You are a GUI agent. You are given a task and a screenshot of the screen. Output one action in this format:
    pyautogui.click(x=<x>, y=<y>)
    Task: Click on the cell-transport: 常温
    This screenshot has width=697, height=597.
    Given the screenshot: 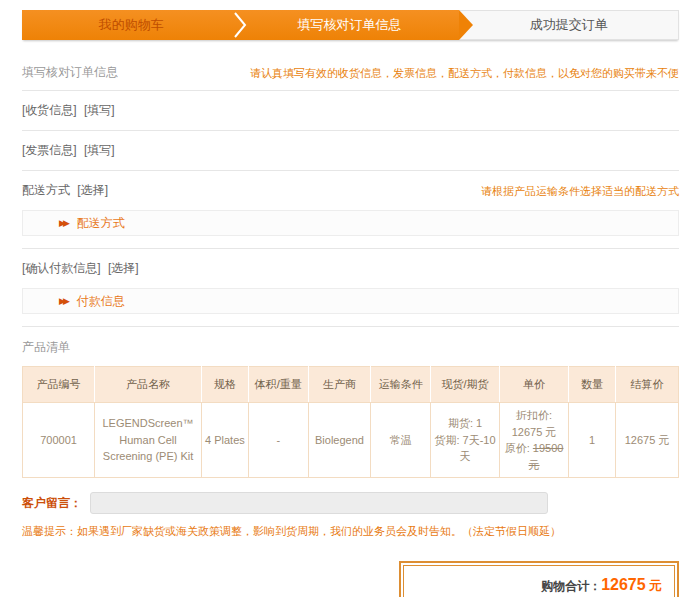 What is the action you would take?
    pyautogui.click(x=401, y=440)
    